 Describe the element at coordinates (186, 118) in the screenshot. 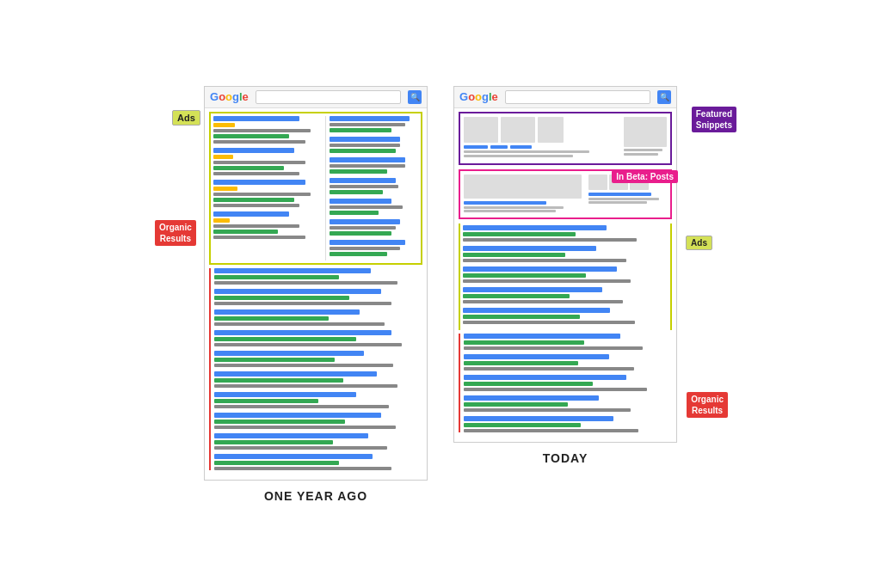

I see `left-ads-label: Ads` at that location.